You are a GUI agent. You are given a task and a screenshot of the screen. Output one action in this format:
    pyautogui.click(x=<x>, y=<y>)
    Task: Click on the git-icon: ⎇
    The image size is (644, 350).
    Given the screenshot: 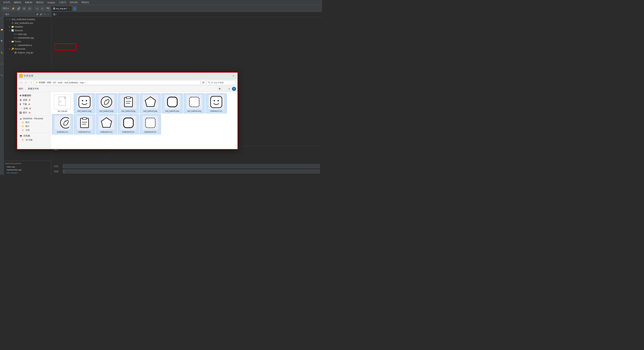 What is the action you would take?
    pyautogui.click(x=2, y=64)
    